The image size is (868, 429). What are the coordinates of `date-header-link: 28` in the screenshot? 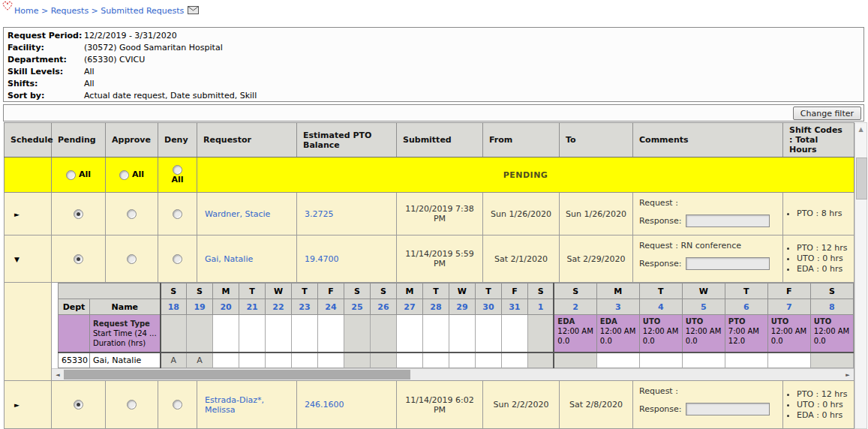 It's located at (435, 308).